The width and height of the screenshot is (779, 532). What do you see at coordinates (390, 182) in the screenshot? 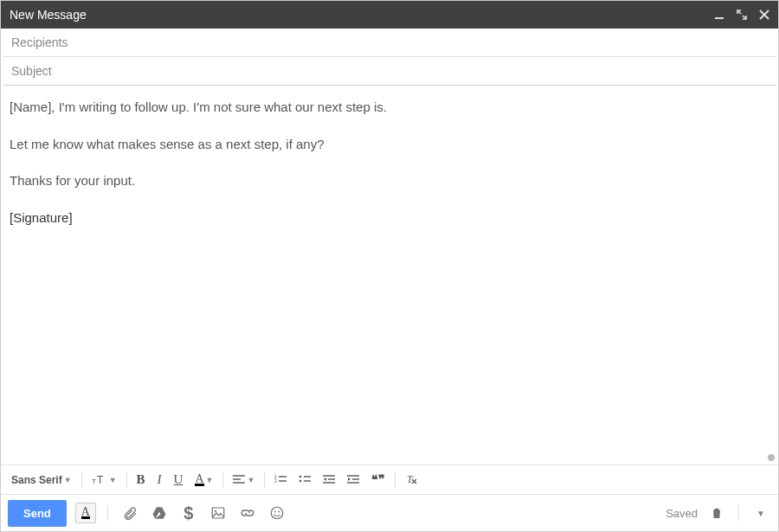
I see `body-paragraph: Thanks for your input.` at bounding box center [390, 182].